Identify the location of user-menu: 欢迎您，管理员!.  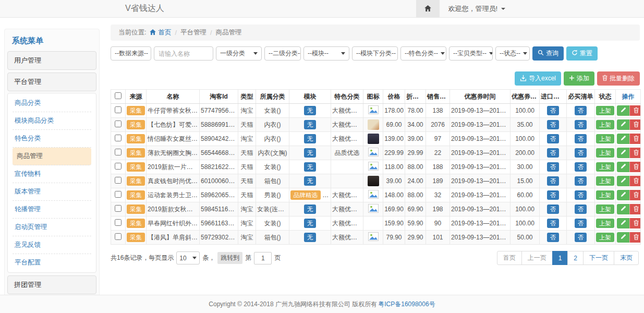
(477, 8).